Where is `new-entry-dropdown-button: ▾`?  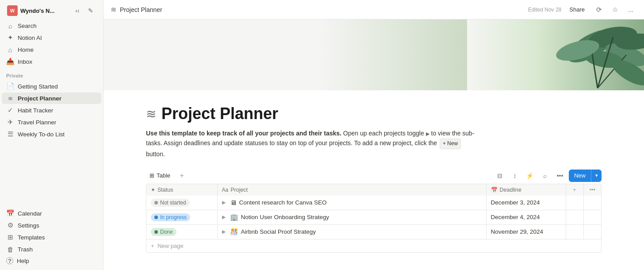
new-entry-dropdown-button: ▾ is located at coordinates (596, 176).